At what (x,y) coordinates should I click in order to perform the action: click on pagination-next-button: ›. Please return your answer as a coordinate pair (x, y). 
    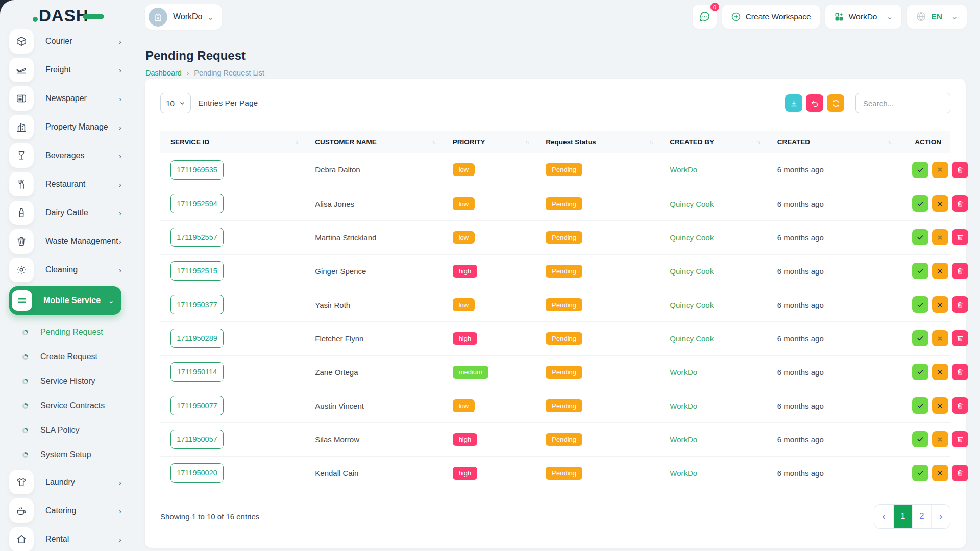
    Looking at the image, I should click on (940, 516).